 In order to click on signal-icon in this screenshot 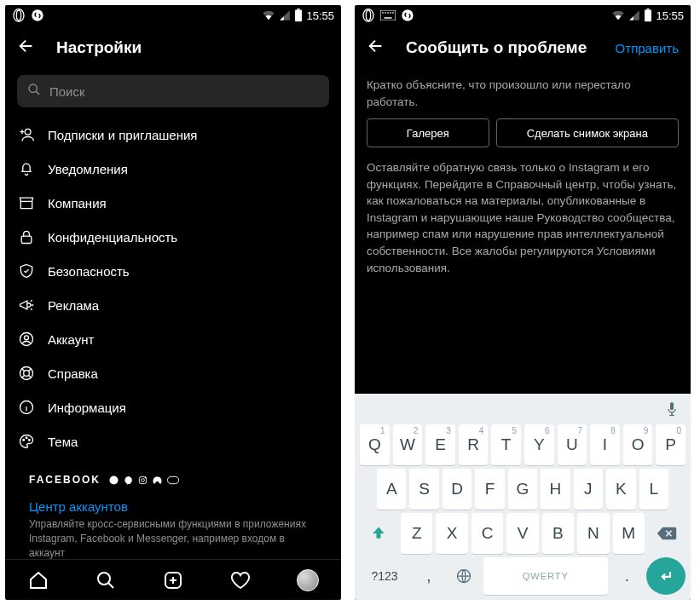, I will do `click(634, 15)`.